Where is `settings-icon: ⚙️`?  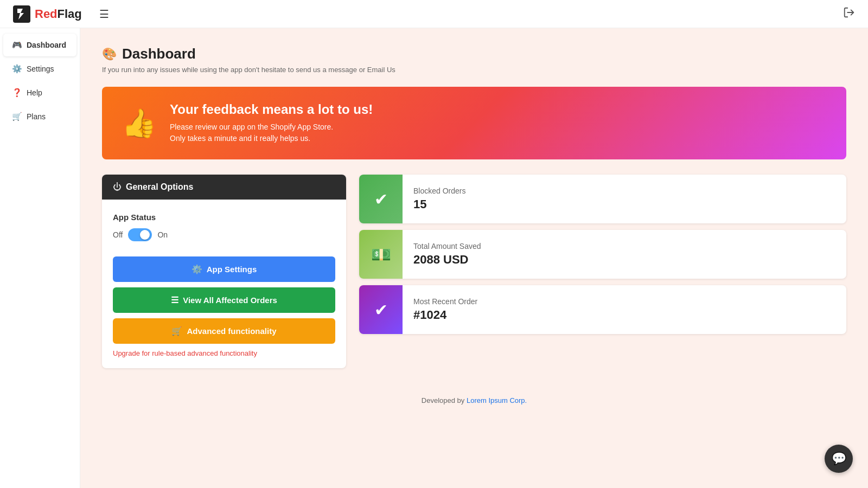
settings-icon: ⚙️ is located at coordinates (17, 69).